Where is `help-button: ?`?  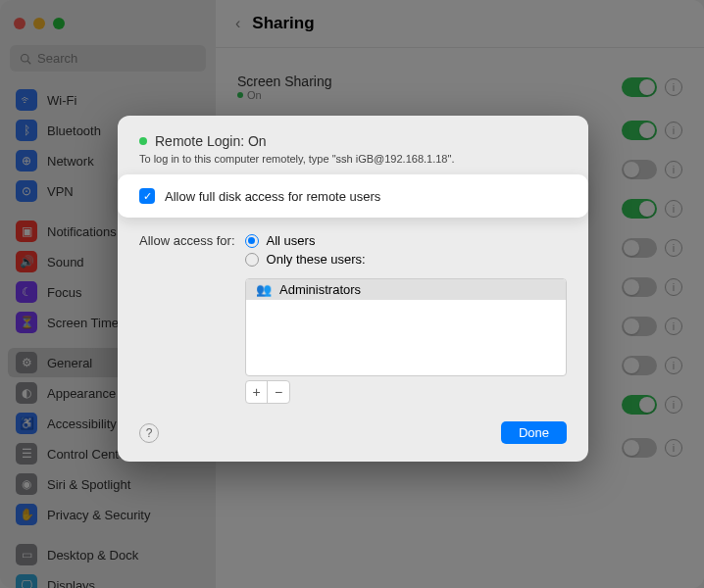
help-button: ? is located at coordinates (149, 433).